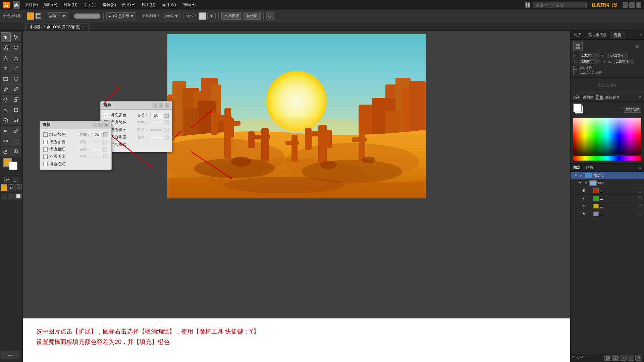 The image size is (644, 362). What do you see at coordinates (106, 149) in the screenshot?
I see `mw-strokewidth-btn: ▶` at bounding box center [106, 149].